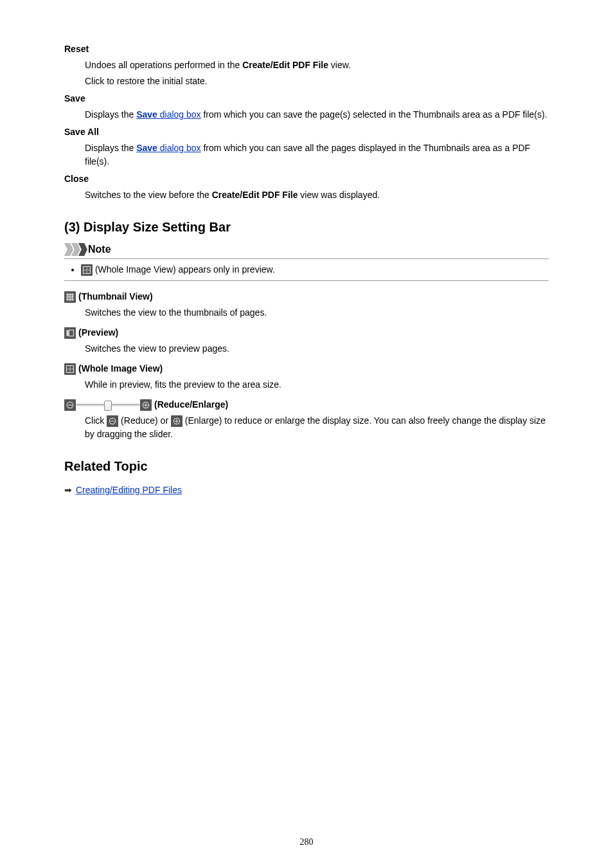 The width and height of the screenshot is (613, 868). What do you see at coordinates (116, 297) in the screenshot?
I see `term-label: (Thumbnail View)` at bounding box center [116, 297].